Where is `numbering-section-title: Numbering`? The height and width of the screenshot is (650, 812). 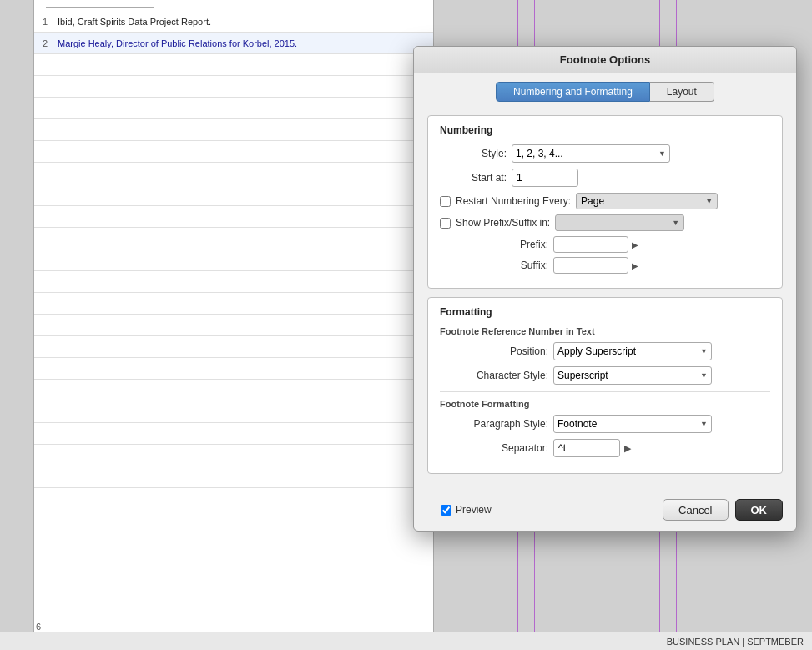
numbering-section-title: Numbering is located at coordinates (605, 130).